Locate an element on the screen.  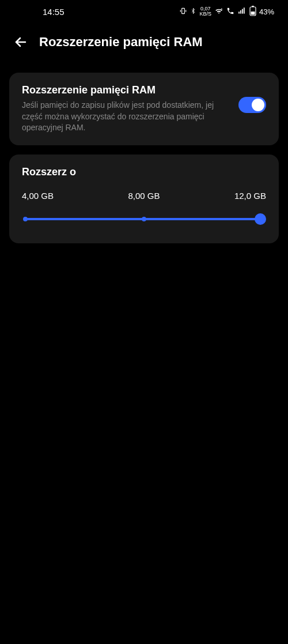
slider-tick-mid is located at coordinates (144, 219).